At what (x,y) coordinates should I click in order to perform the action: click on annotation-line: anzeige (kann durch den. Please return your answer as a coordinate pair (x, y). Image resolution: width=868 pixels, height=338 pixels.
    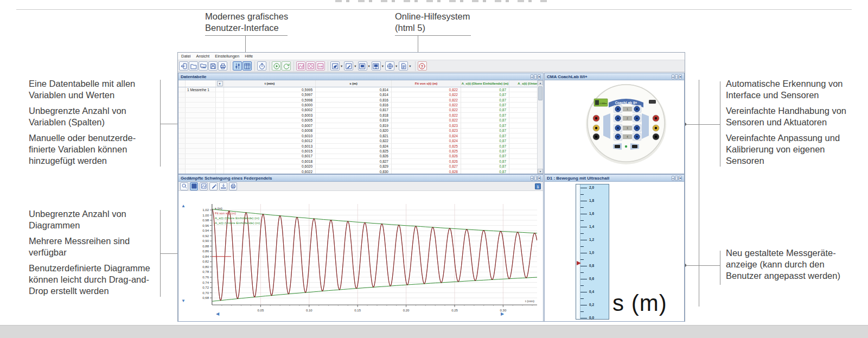
    Looking at the image, I should click on (792, 265).